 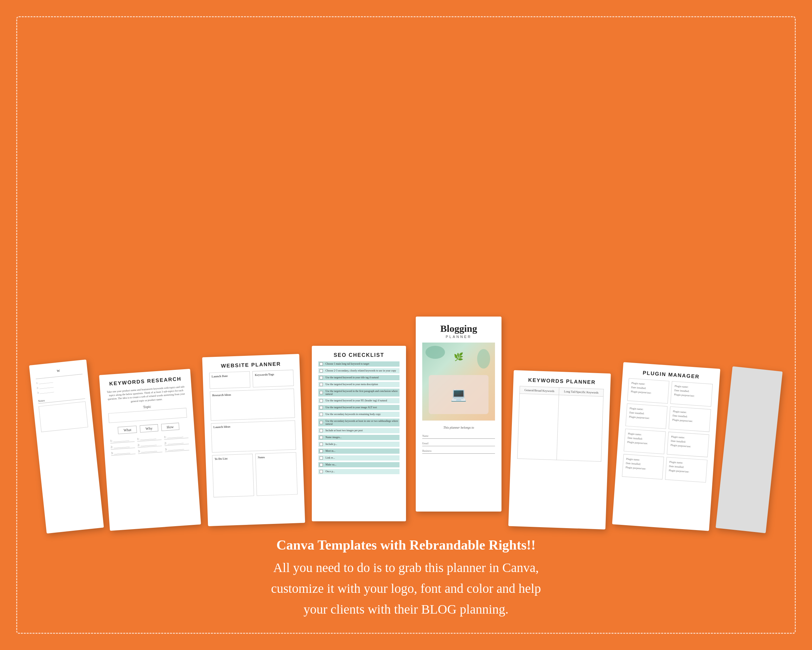 What do you see at coordinates (359, 418) in the screenshot?
I see `seo-items-list: Choose 1 main long tail keyword to targe…` at bounding box center [359, 418].